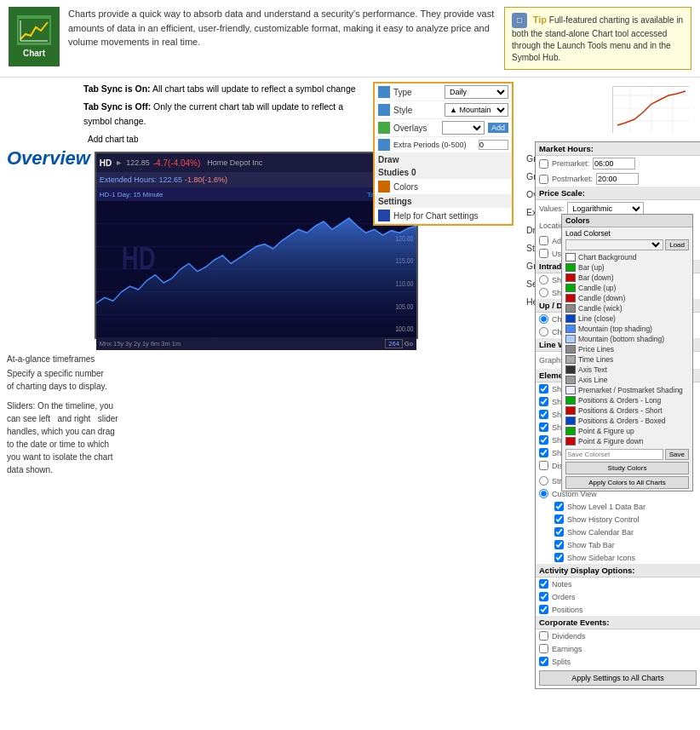 The height and width of the screenshot is (730, 700). Describe the element at coordinates (498, 128) in the screenshot. I see `overlays-add-btn: Add` at that location.